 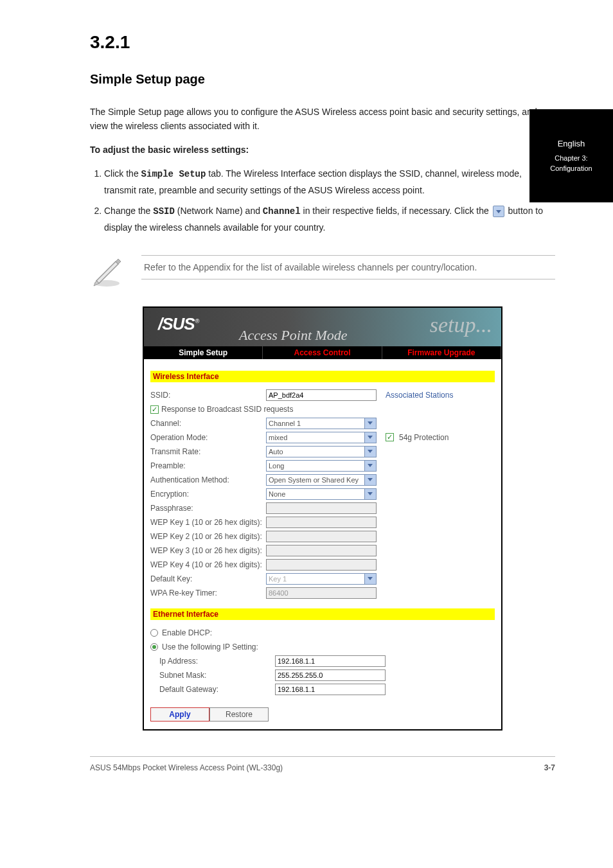 What do you see at coordinates (572, 144) in the screenshot?
I see `tab-language: English` at bounding box center [572, 144].